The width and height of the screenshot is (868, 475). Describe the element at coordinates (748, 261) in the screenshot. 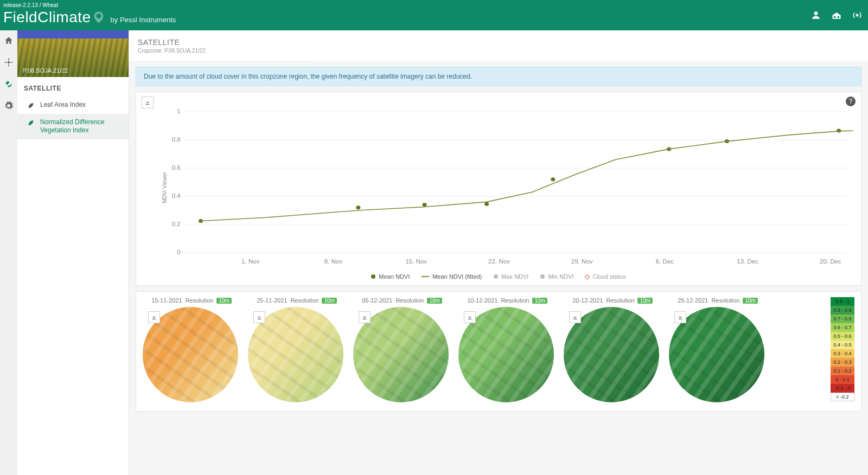

I see `svg-text: 13. Dec` at that location.